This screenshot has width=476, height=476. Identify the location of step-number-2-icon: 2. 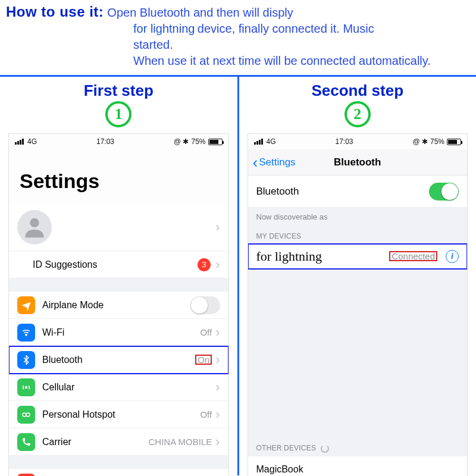
(358, 114).